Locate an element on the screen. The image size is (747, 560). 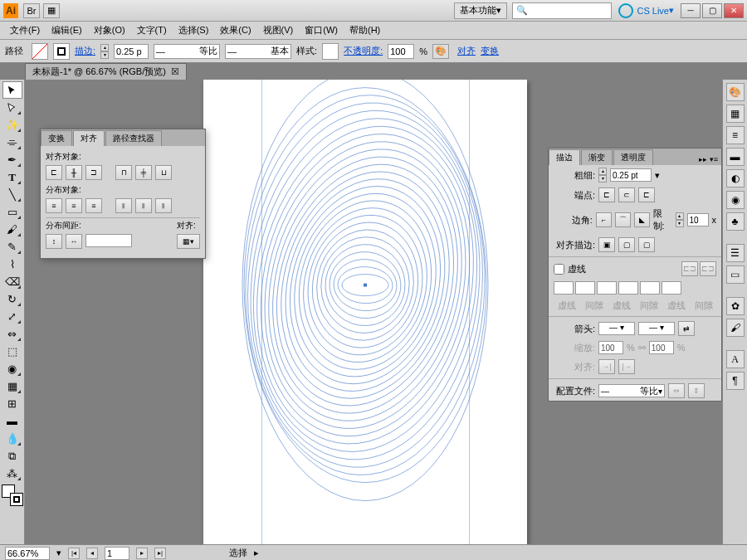
paragraph-panel-icon: ¶ is located at coordinates (735, 381).